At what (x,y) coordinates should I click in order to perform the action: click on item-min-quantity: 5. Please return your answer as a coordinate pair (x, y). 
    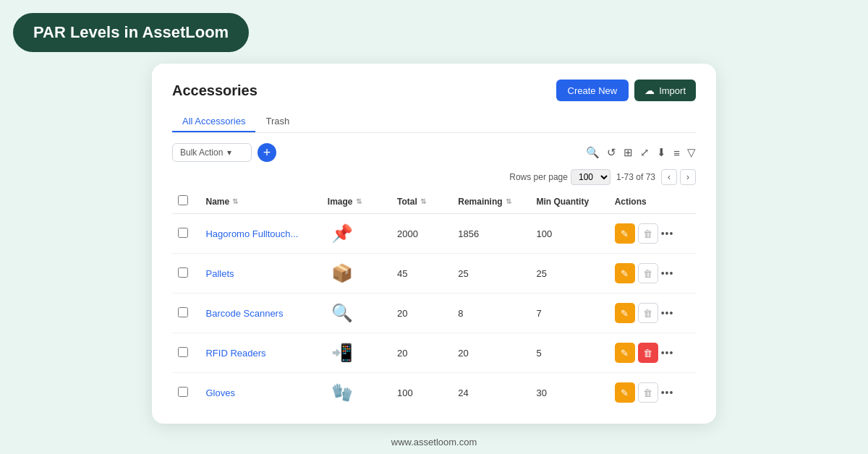
    Looking at the image, I should click on (569, 353).